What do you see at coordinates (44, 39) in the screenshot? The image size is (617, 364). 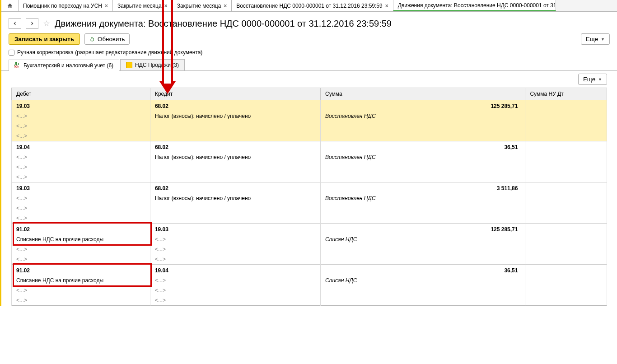 I see `save-and-close-button: Записать и закрыть` at bounding box center [44, 39].